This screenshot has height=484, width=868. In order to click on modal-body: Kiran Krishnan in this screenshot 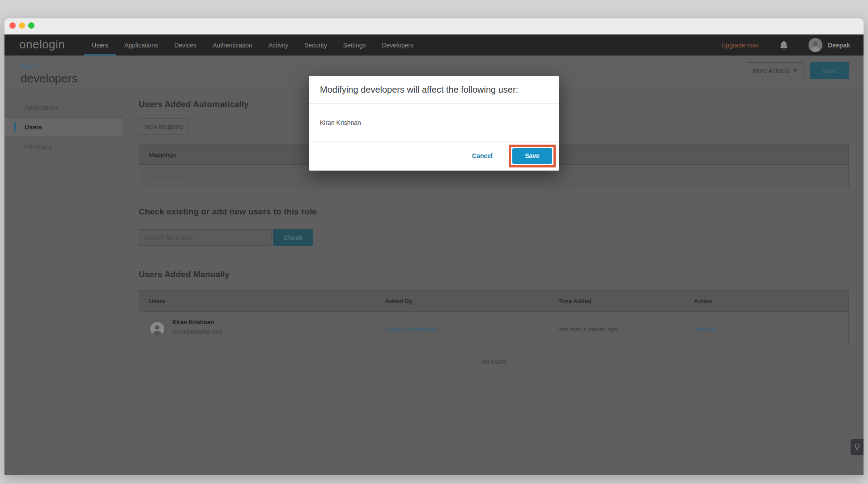, I will do `click(434, 123)`.